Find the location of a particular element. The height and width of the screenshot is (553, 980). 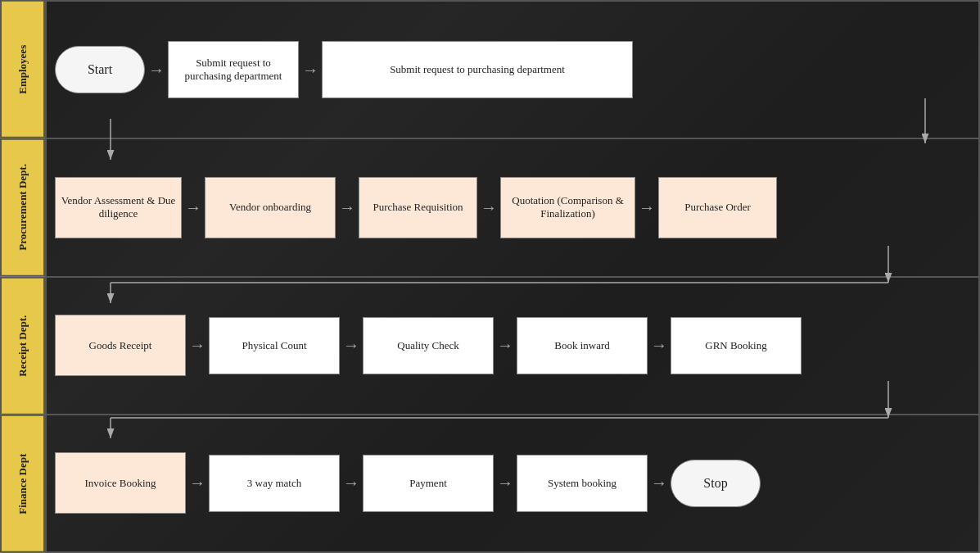

node-quotation: Quotation (Comparison & Finalization) is located at coordinates (568, 208).